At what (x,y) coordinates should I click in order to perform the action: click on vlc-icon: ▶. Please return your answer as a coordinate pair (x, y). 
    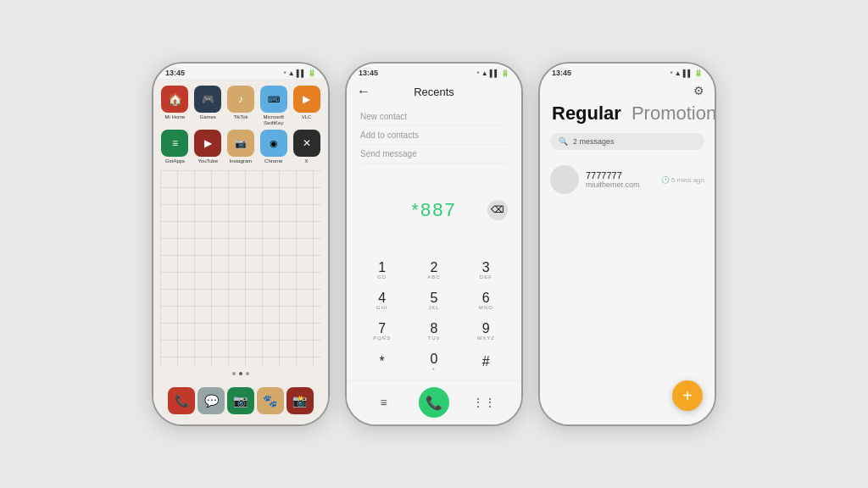
    Looking at the image, I should click on (307, 99).